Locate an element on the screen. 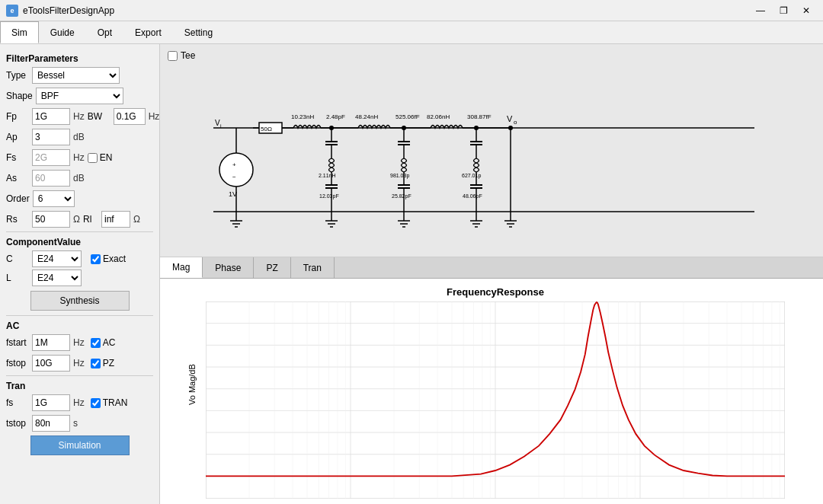  tab-tran: Tran is located at coordinates (312, 268).